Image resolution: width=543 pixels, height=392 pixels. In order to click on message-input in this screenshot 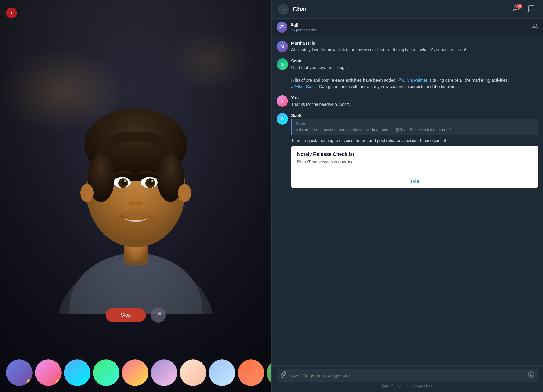, I will do `click(407, 375)`.